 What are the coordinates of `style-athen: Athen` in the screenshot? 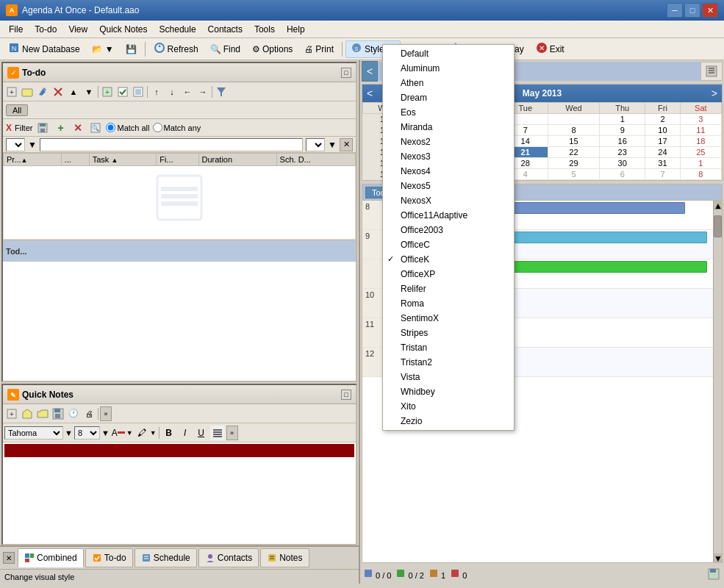 It's located at (448, 83).